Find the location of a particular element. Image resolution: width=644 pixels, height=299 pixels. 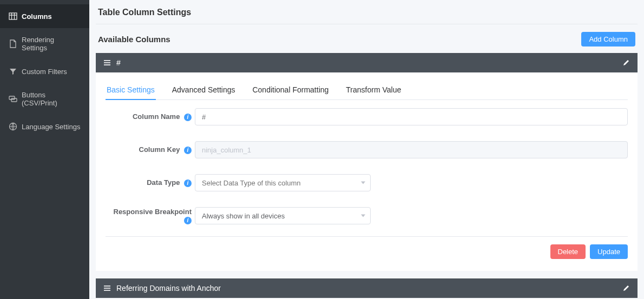

tab-conditional-formatting: Conditional Formatting is located at coordinates (290, 90).